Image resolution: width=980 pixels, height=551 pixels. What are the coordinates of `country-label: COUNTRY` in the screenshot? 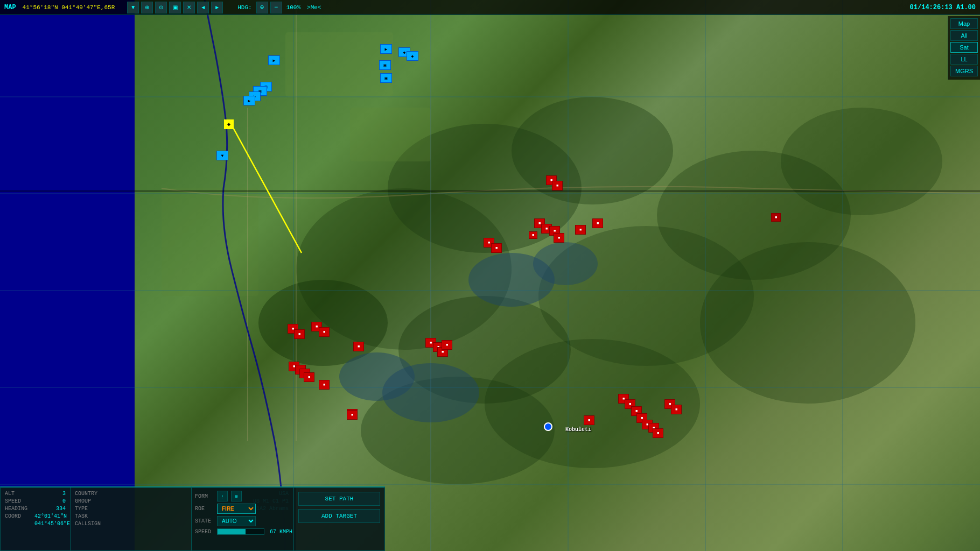 It's located at (91, 494).